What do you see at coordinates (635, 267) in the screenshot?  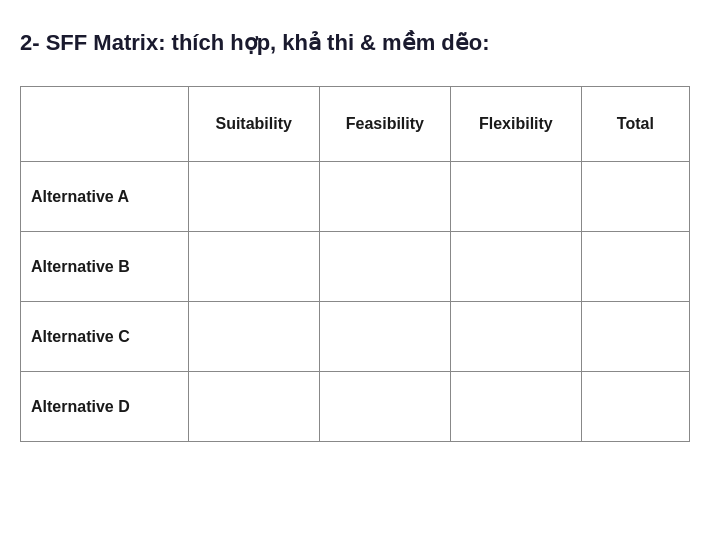 I see `row-b-total` at bounding box center [635, 267].